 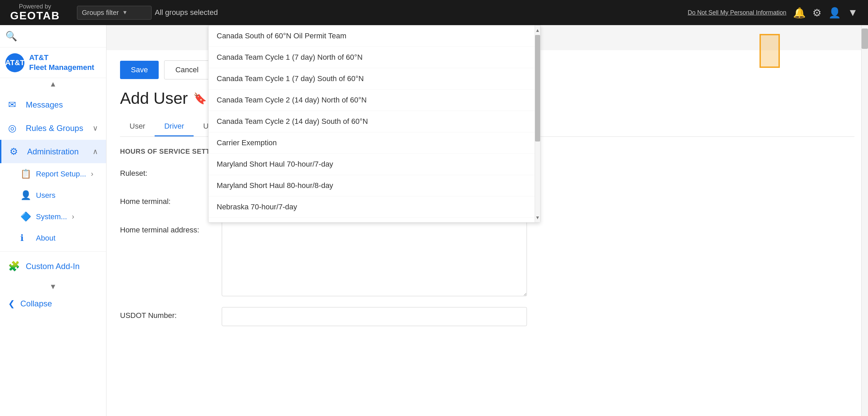 I want to click on cancel-button: Cancel, so click(x=187, y=70).